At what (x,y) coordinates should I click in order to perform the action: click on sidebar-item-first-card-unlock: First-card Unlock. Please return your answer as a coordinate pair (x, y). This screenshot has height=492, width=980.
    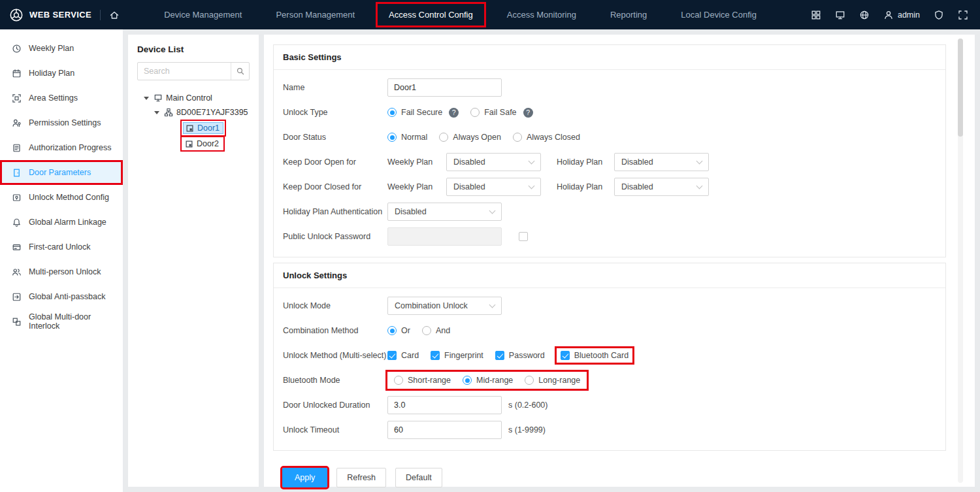
    Looking at the image, I should click on (61, 247).